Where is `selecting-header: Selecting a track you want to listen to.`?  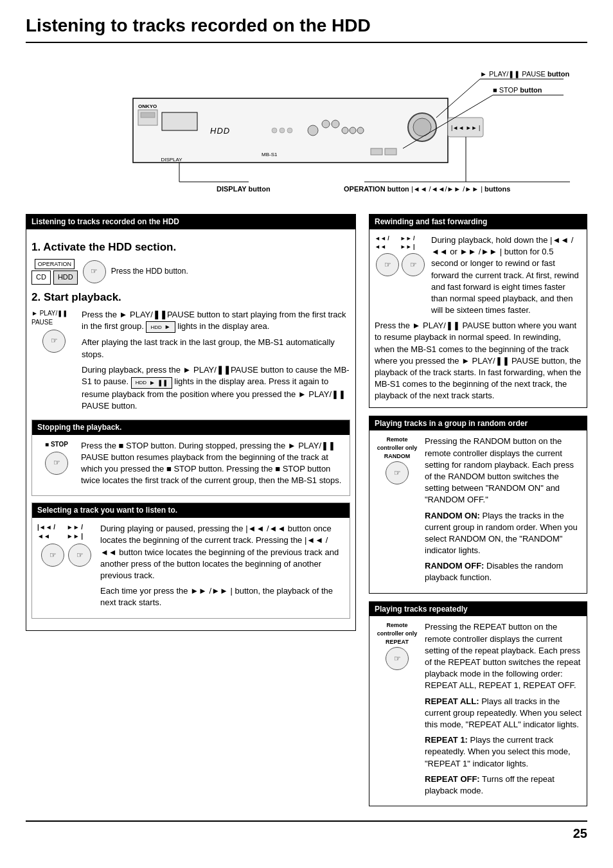 selecting-header: Selecting a track you want to listen to. is located at coordinates (191, 510).